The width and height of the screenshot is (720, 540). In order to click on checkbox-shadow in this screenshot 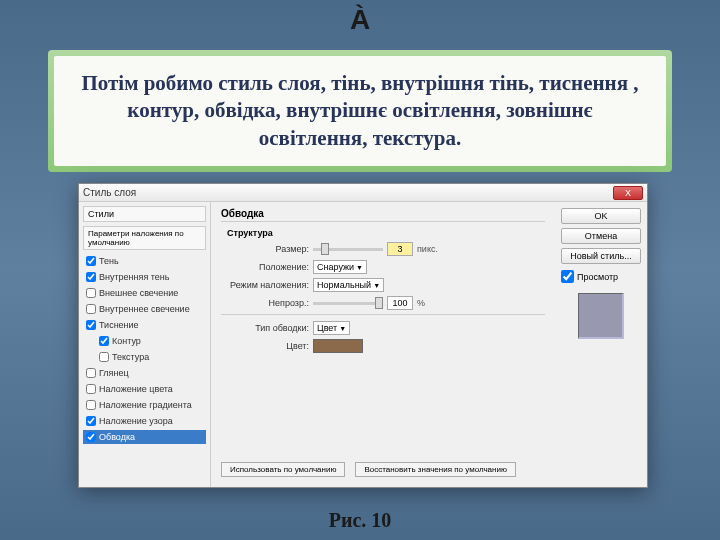, I will do `click(91, 261)`.